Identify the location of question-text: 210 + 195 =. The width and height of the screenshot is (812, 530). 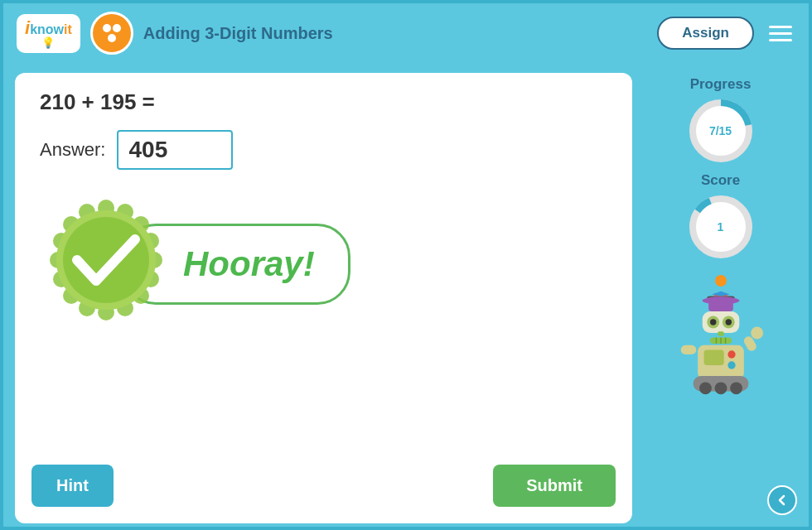
(323, 103).